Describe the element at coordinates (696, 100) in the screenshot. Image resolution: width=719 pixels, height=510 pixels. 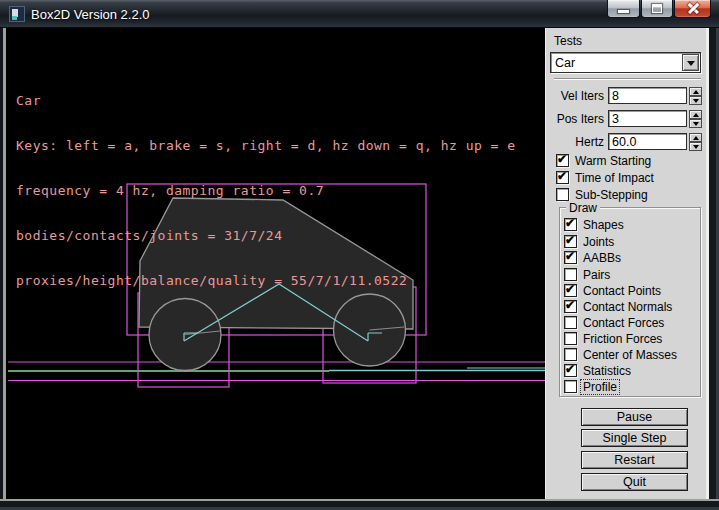
I see `vel-iters-spin-down-button` at that location.